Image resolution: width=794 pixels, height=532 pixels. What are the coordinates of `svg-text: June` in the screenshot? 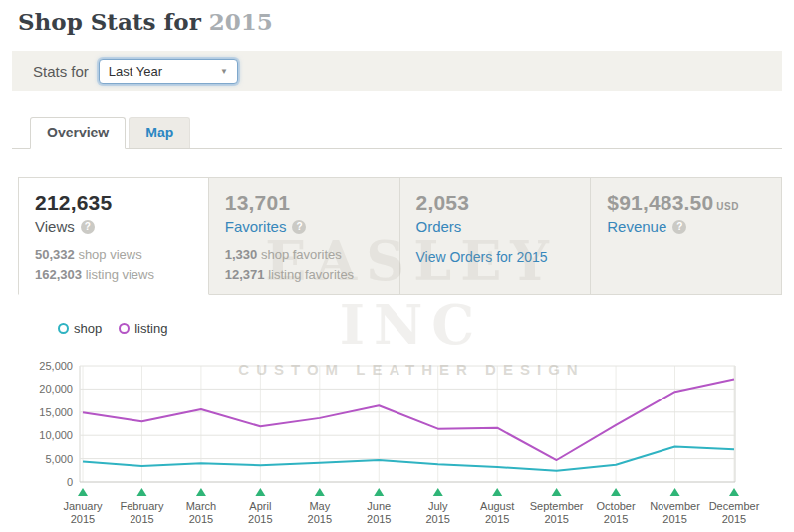 It's located at (379, 506).